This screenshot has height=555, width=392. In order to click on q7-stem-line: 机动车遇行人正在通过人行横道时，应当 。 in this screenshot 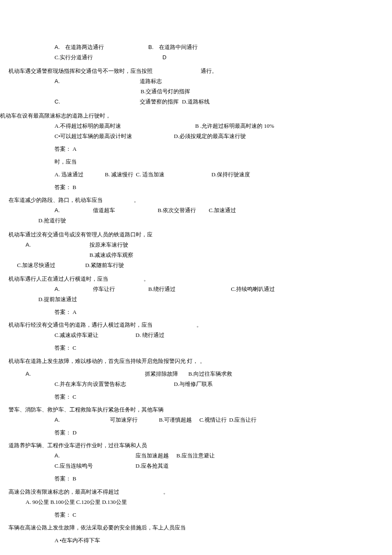, I will do `click(196, 279)`.